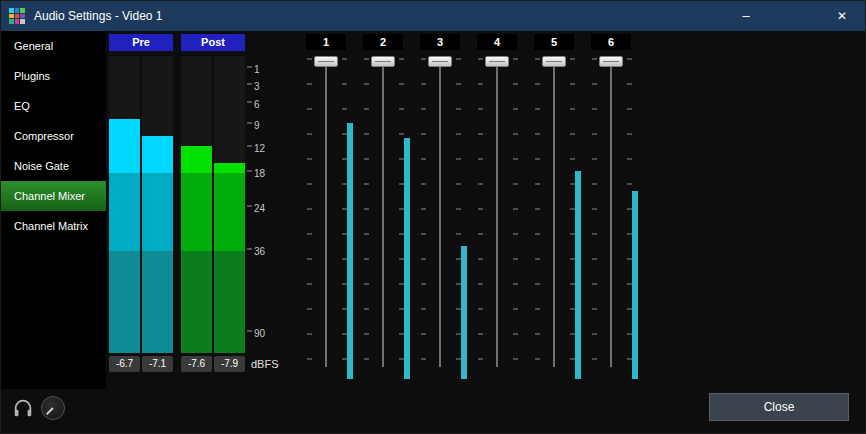  What do you see at coordinates (23, 408) in the screenshot?
I see `headphones-monitor-button` at bounding box center [23, 408].